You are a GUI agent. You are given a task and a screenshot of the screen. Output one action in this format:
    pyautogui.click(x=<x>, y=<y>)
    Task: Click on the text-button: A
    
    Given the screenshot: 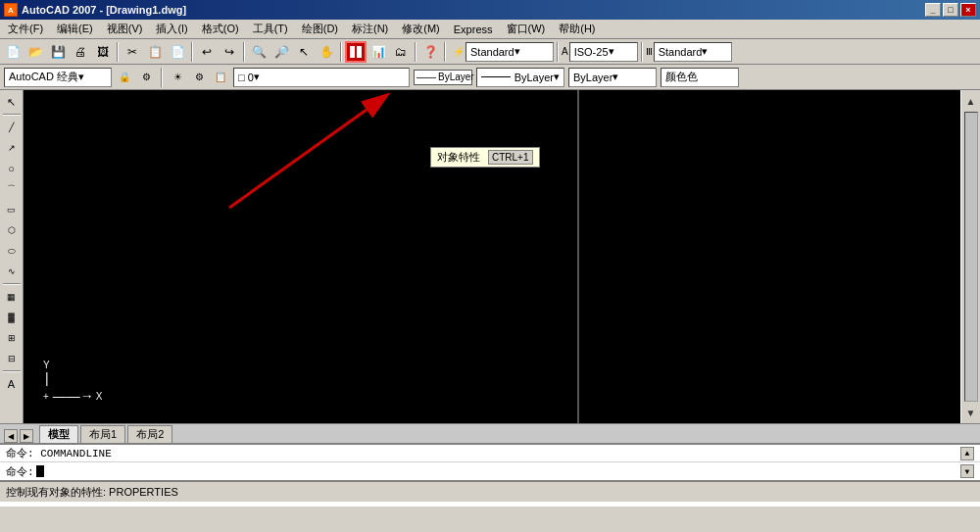 What is the action you would take?
    pyautogui.click(x=12, y=384)
    